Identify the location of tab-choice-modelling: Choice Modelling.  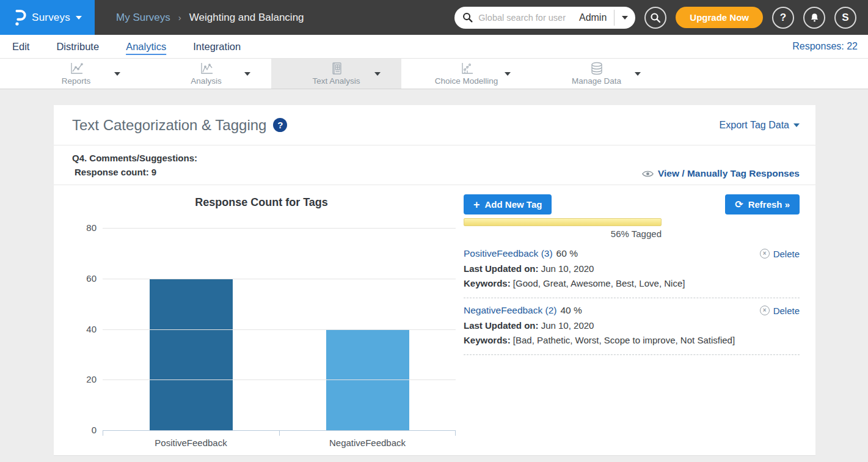
(467, 73).